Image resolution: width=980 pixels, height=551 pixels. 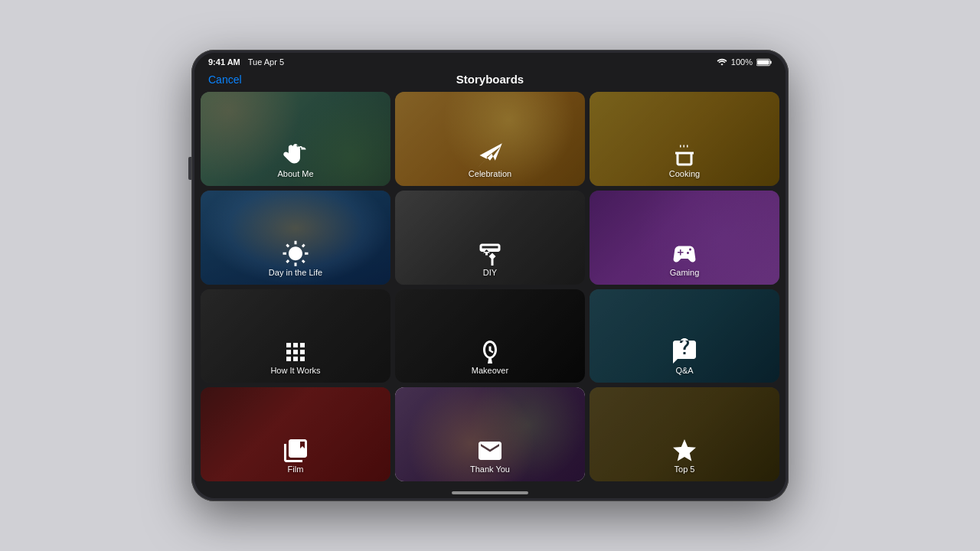 What do you see at coordinates (296, 352) in the screenshot?
I see `how-it-works-icon-wrap` at bounding box center [296, 352].